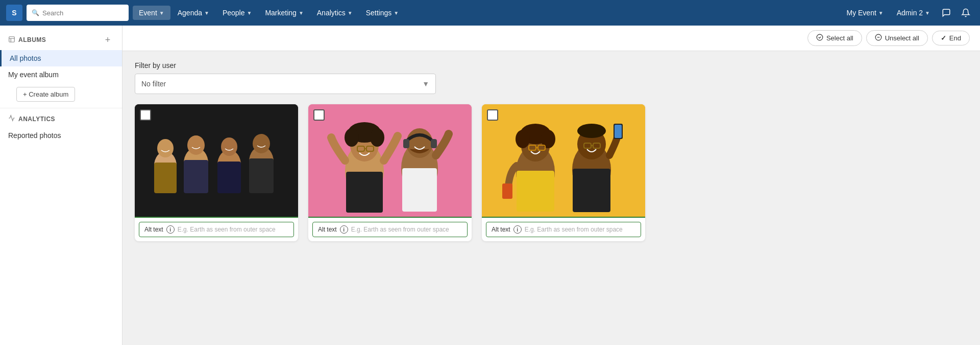  Describe the element at coordinates (61, 119) in the screenshot. I see `analytics-section: ANALYTICS` at that location.